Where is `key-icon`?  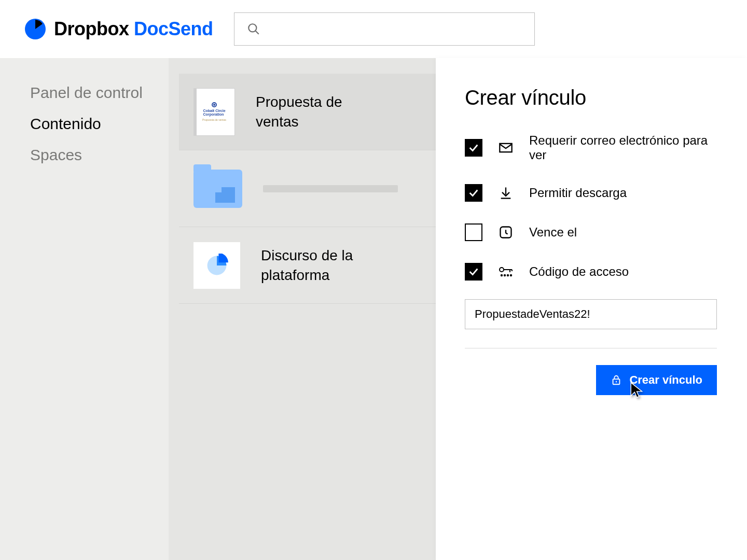 key-icon is located at coordinates (506, 272).